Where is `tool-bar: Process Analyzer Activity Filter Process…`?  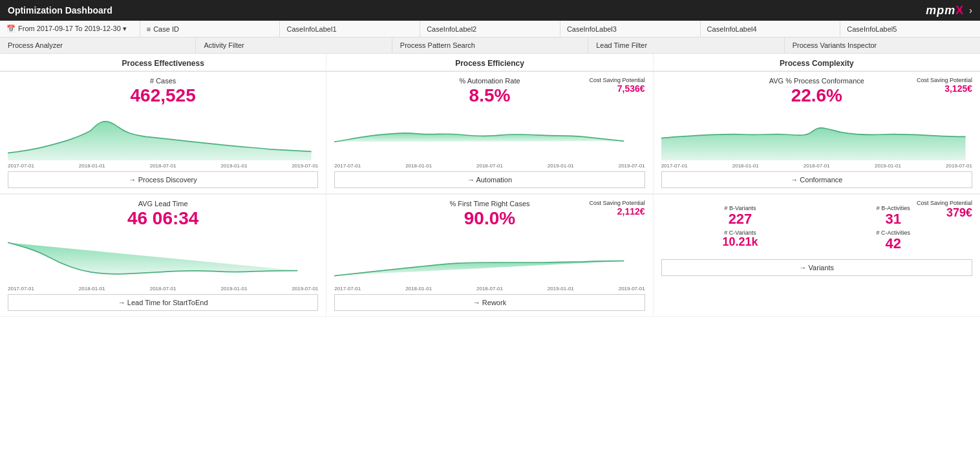
tool-bar: Process Analyzer Activity Filter Process… is located at coordinates (490, 45).